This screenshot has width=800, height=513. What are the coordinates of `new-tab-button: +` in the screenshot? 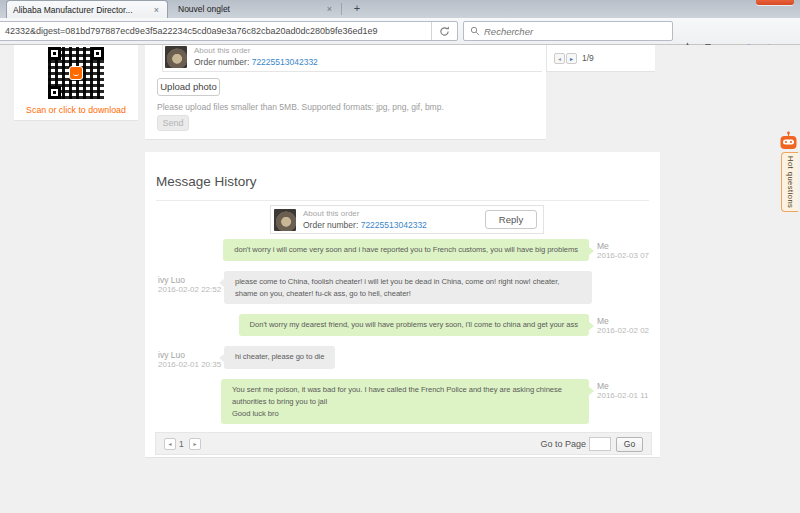 It's located at (357, 9).